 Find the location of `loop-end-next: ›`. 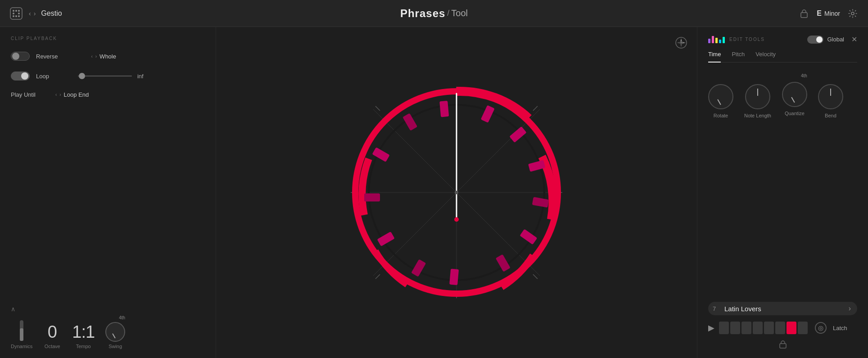

loop-end-next: › is located at coordinates (60, 94).